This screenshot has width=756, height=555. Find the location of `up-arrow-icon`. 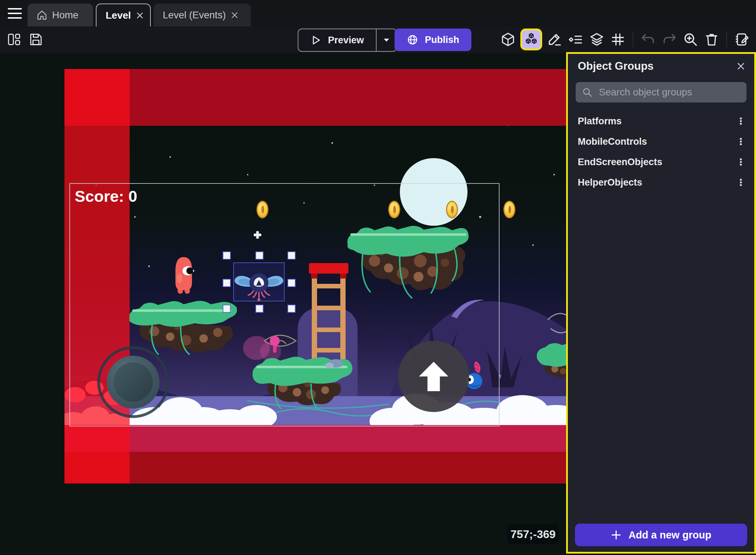

up-arrow-icon is located at coordinates (434, 376).